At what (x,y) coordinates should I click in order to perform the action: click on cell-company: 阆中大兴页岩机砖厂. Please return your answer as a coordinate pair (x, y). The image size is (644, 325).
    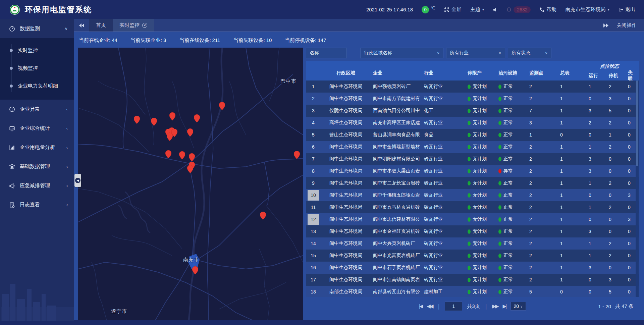
    Looking at the image, I should click on (396, 243).